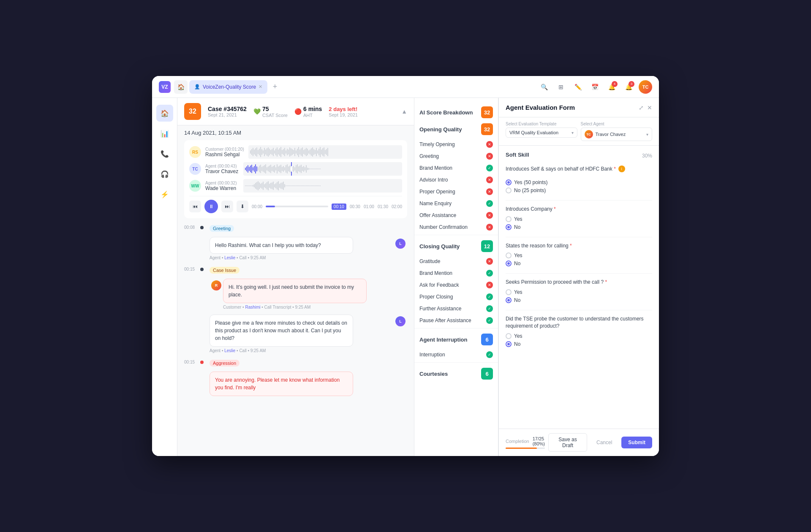 Image resolution: width=811 pixels, height=532 pixels. I want to click on q2-option-no: No, so click(579, 227).